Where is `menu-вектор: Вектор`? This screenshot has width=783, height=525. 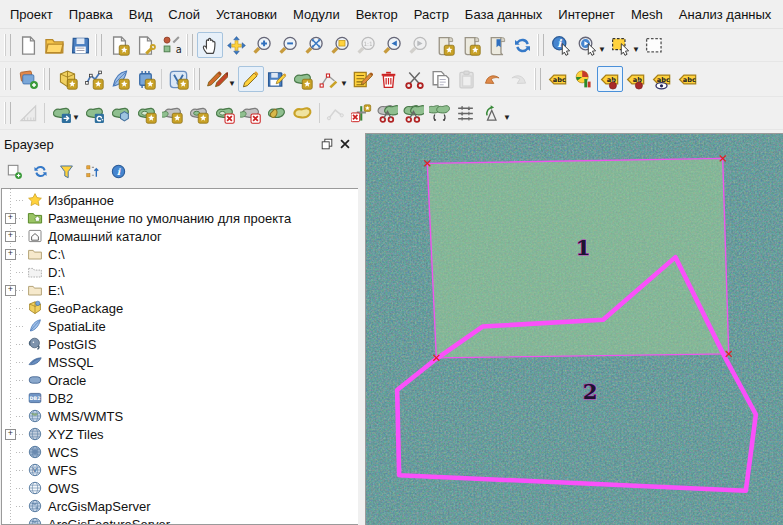
menu-вектор: Вектор is located at coordinates (377, 14).